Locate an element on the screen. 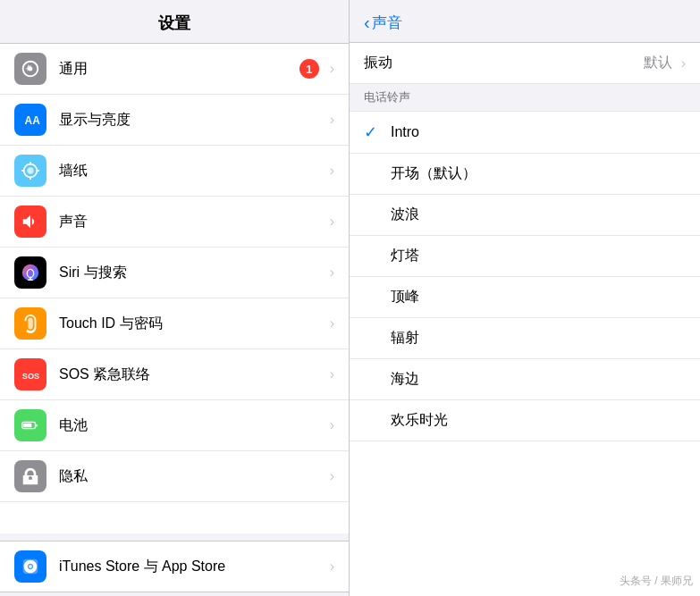 This screenshot has width=700, height=596. ringtone-item-dingjie: 顶峰 is located at coordinates (525, 298).